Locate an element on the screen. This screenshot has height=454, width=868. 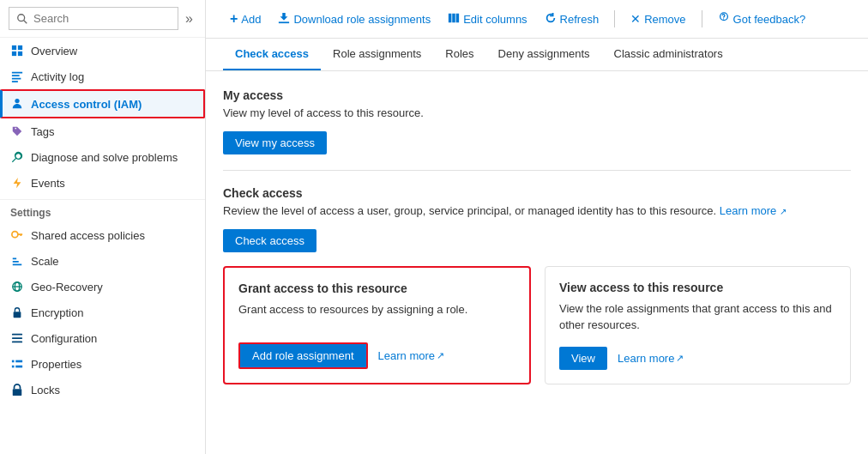
list-icon is located at coordinates (17, 364).